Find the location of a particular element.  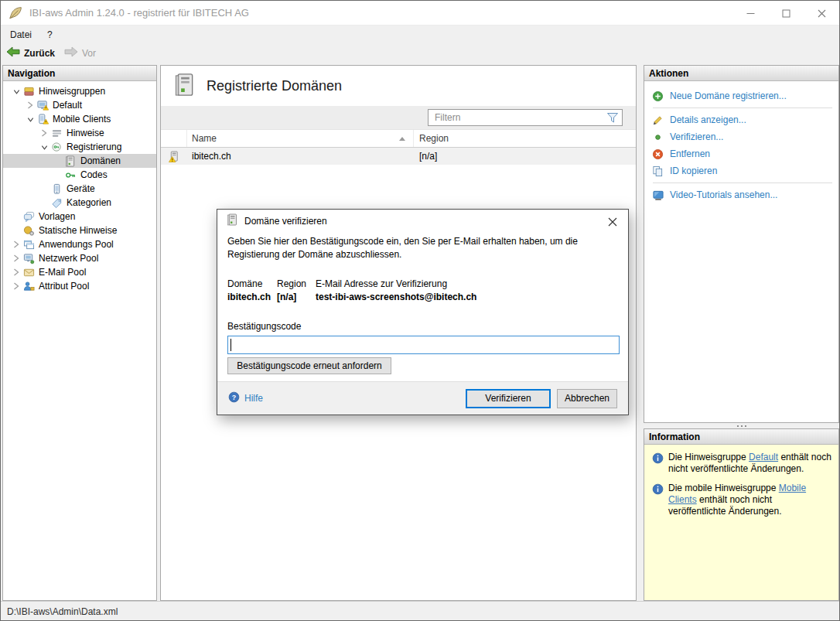

funnel-icon is located at coordinates (613, 118).